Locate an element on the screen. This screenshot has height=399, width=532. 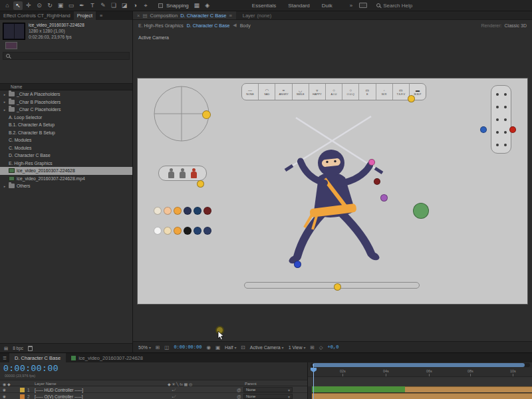
ninja-character is located at coordinates (334, 191).